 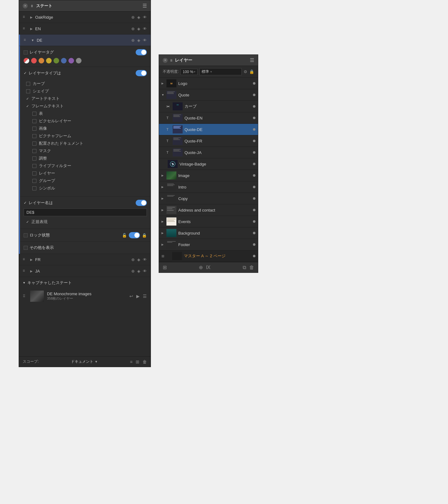 What do you see at coordinates (245, 268) in the screenshot?
I see `duplicate-icon: ⧉` at bounding box center [245, 268].